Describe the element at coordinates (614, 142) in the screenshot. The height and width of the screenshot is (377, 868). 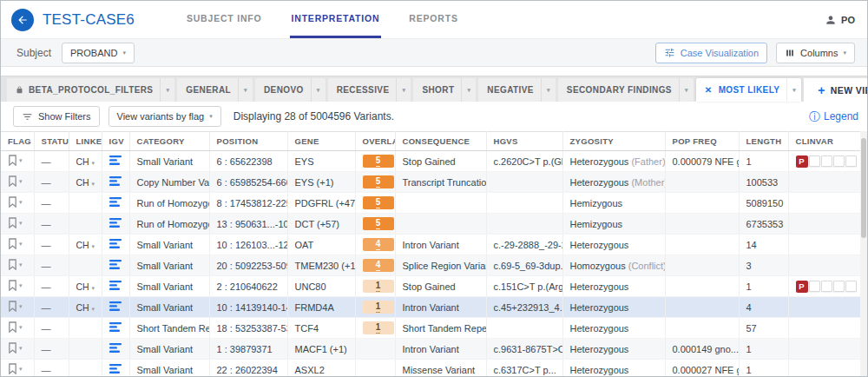
I see `column-header-zygosity: ZYGOSITY` at that location.